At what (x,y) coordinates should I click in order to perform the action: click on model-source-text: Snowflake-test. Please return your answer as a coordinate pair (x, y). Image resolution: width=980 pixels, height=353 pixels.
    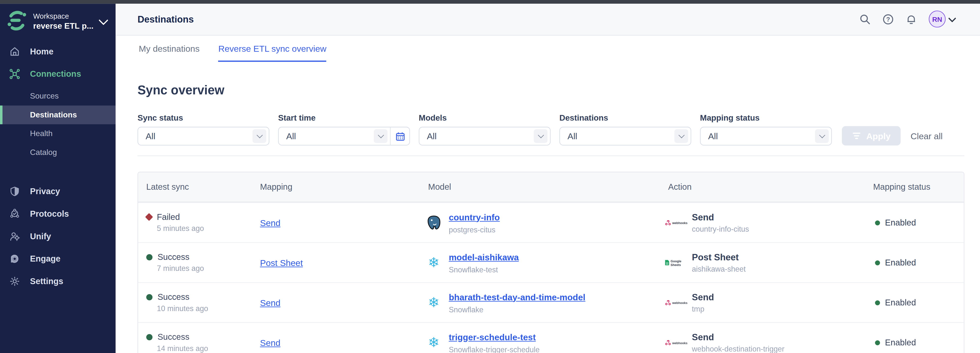
    Looking at the image, I should click on (484, 269).